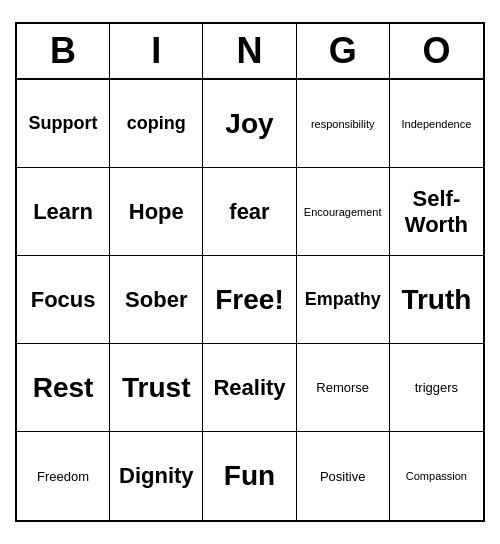  I want to click on bingo-cell: Self-Worth, so click(436, 212).